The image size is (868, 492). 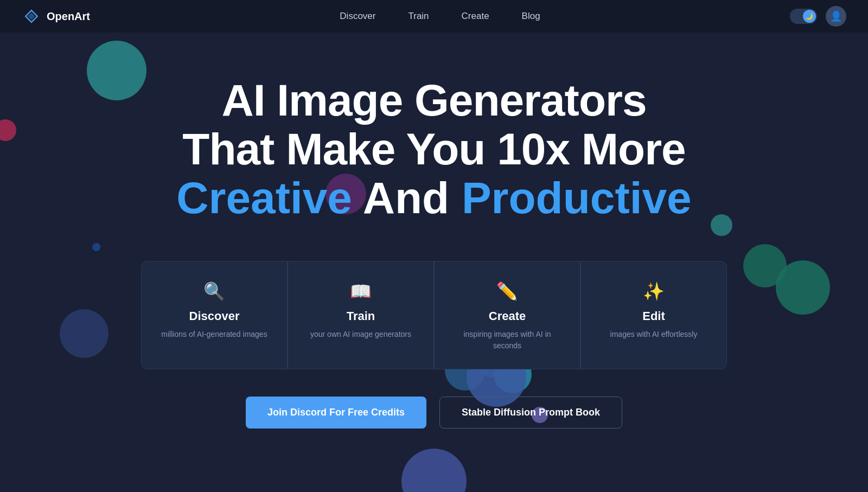 I want to click on hero-and-word: And, so click(x=406, y=197).